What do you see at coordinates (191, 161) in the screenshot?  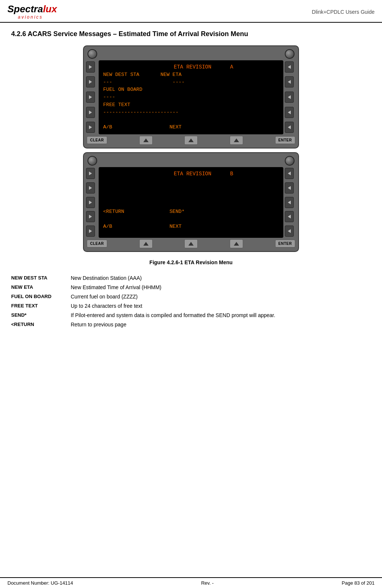 I see `device-b-top-knobs` at bounding box center [191, 161].